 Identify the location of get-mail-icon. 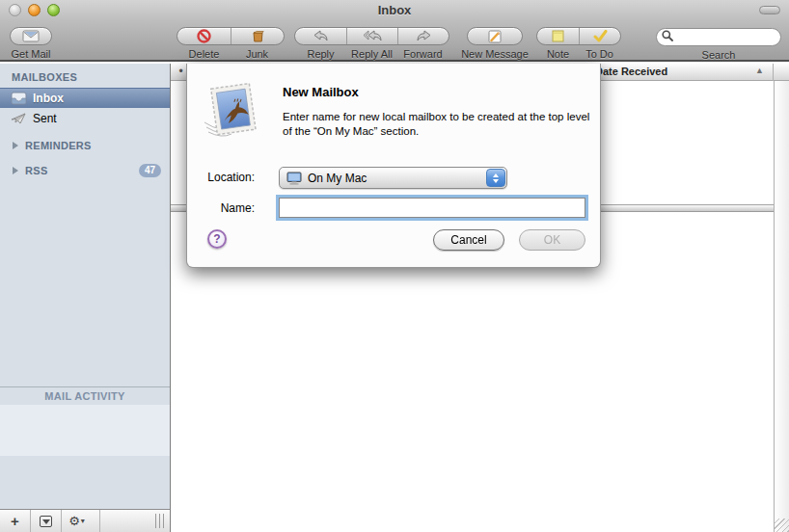
(31, 37).